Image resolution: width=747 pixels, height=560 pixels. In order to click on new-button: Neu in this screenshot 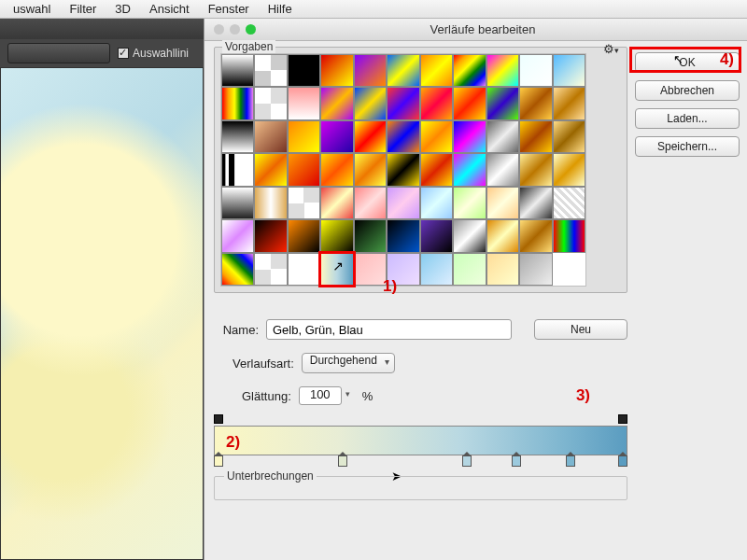, I will do `click(581, 329)`.